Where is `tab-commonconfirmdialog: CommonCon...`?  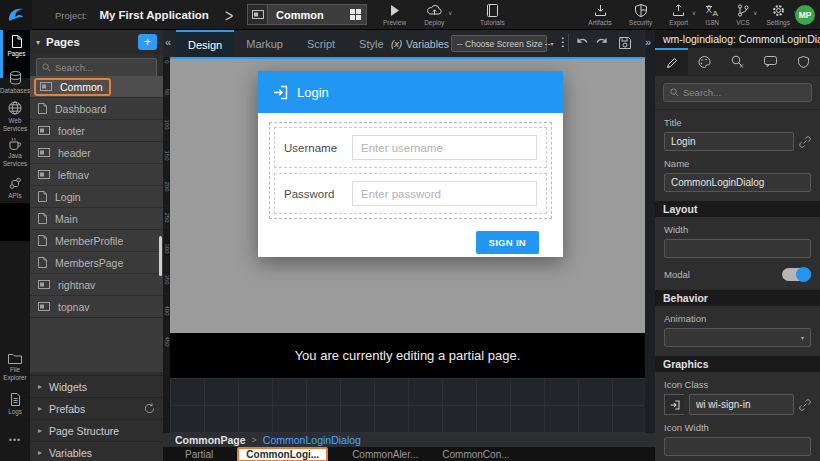 tab-commonconfirmdialog: CommonCon... is located at coordinates (476, 454).